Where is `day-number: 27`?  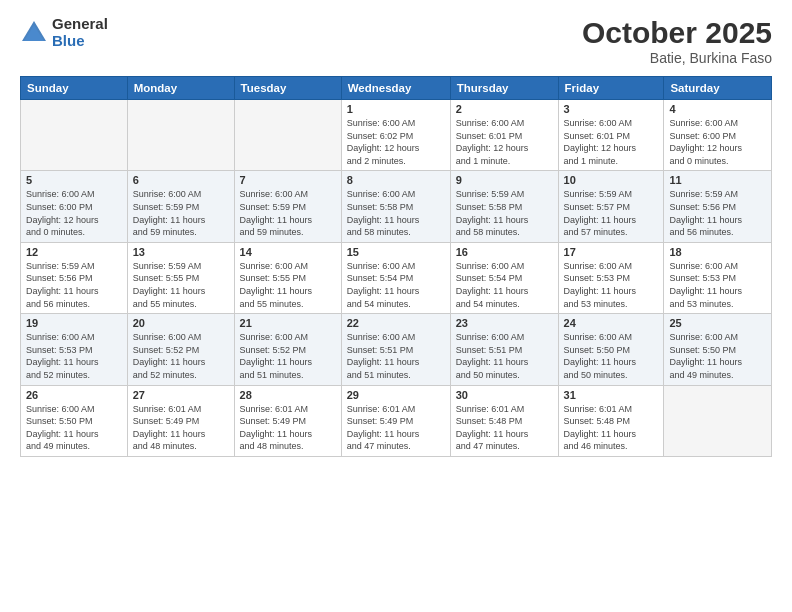
day-number: 27 is located at coordinates (181, 395).